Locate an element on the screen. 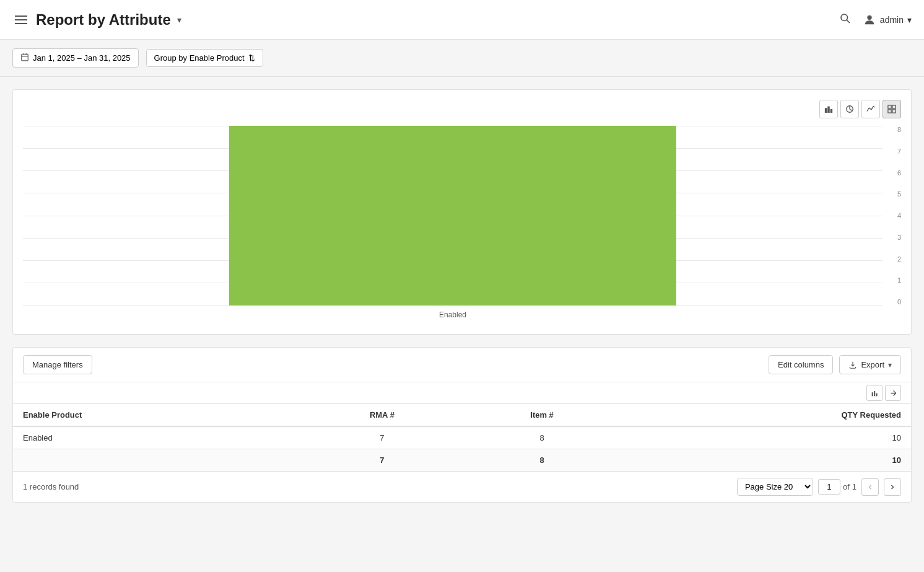 The width and height of the screenshot is (924, 572). group-by-text-label: Group by Enable Product is located at coordinates (199, 58).